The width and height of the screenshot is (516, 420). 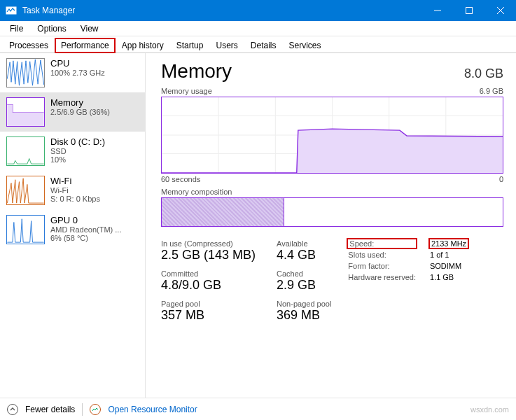 I want to click on sidebar-item-sub: 2.5/6.9 GB (36%), so click(x=95, y=112).